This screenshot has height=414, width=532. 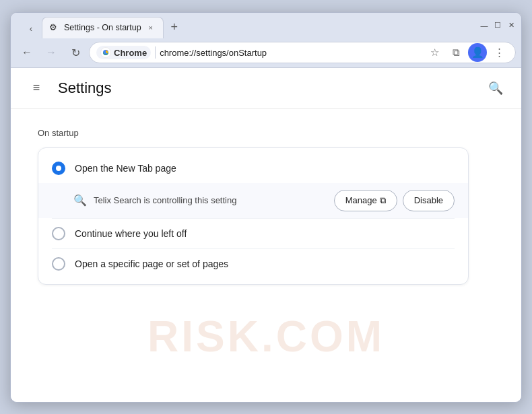 What do you see at coordinates (253, 264) in the screenshot?
I see `option-specific-page: Open a specific page or set of pages` at bounding box center [253, 264].